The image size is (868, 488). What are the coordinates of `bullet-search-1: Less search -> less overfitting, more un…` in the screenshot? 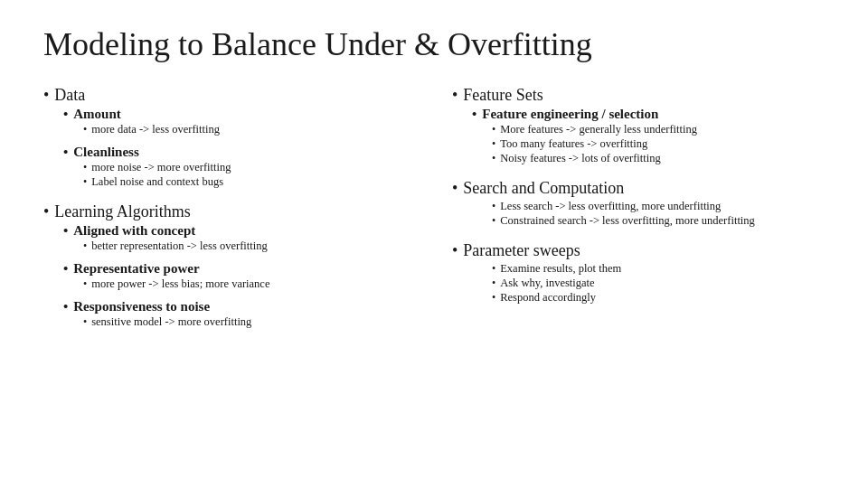 It's located at (658, 206).